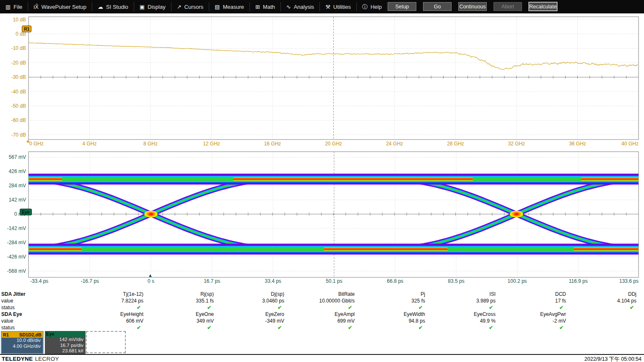  What do you see at coordinates (322, 358) in the screenshot?
I see `status-bar: TELEDYNELECROY 2022/9/13 下午 05:00:54` at bounding box center [322, 358].